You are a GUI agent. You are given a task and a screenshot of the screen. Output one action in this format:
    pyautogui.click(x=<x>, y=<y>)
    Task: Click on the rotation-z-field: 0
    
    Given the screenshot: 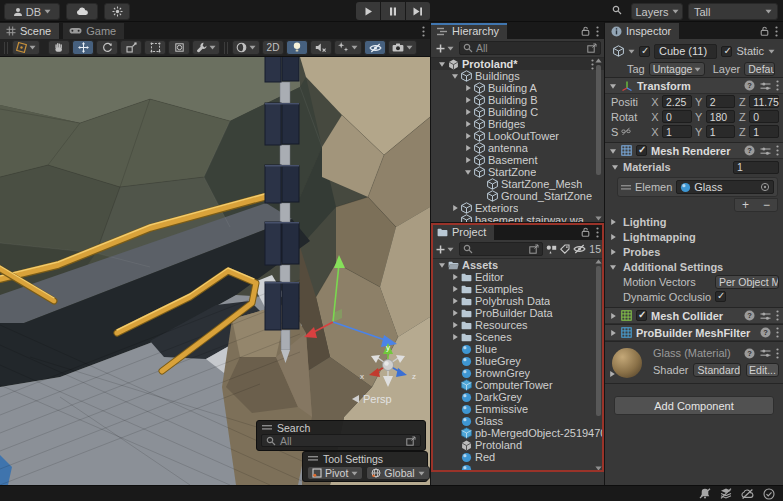 What is the action you would take?
    pyautogui.click(x=764, y=116)
    